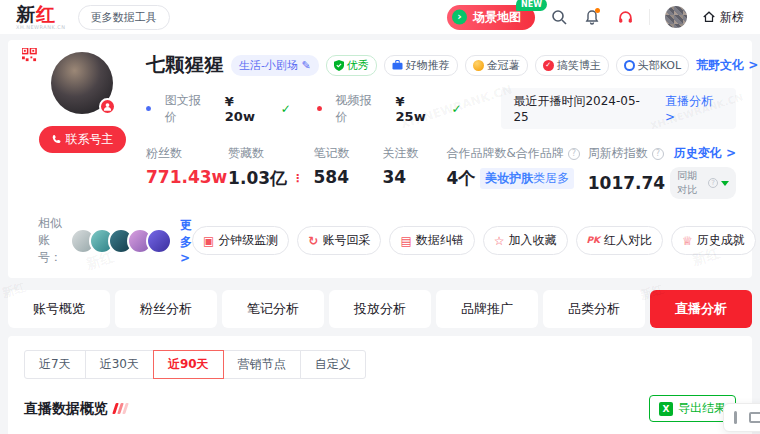  Describe the element at coordinates (186, 241) in the screenshot. I see `similar-more-link: 更多>` at that location.